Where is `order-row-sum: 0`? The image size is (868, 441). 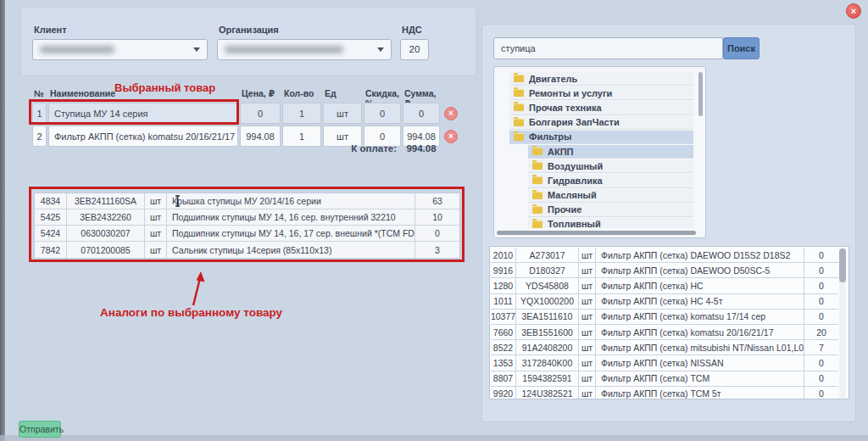 order-row-sum: 0 is located at coordinates (421, 114).